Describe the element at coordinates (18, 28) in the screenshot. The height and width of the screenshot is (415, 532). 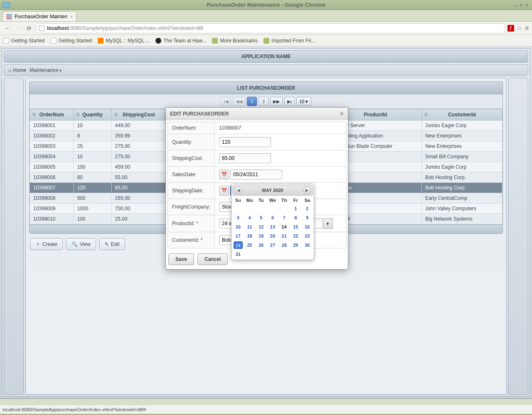
I see `forward-button: →` at that location.